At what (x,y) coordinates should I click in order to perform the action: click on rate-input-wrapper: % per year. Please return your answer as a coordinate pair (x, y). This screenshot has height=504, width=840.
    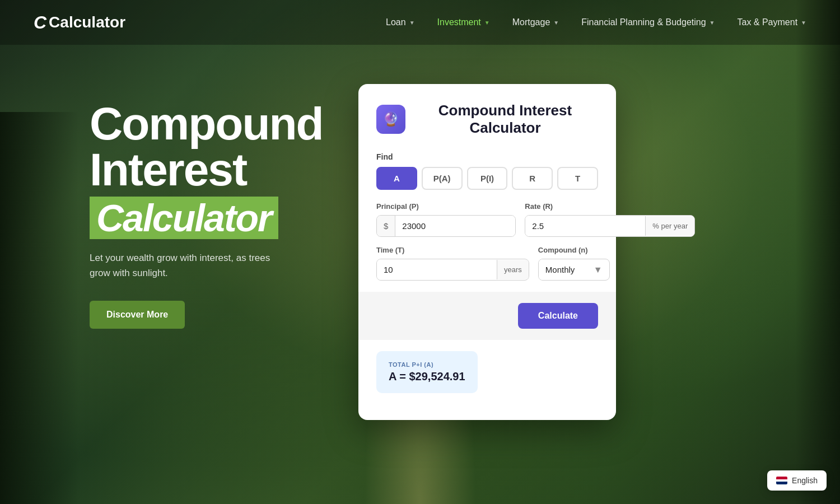
    Looking at the image, I should click on (610, 226).